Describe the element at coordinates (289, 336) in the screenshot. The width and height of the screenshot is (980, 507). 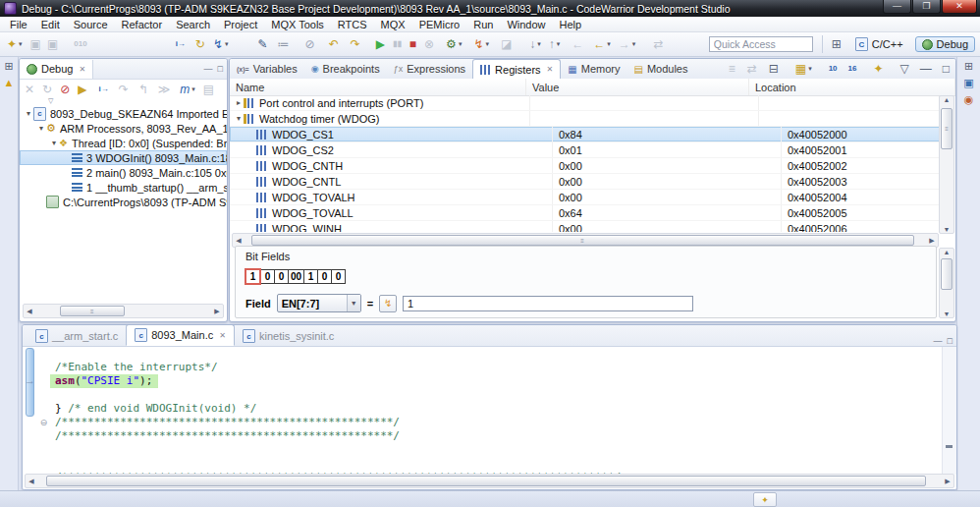
I see `editor-tab-kinetis-sysinit-c: ckinetis_sysinit.c` at that location.